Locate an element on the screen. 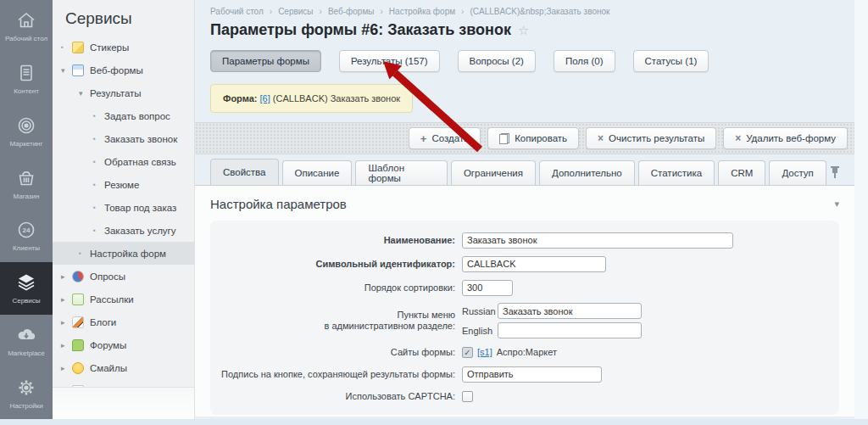  clients-24-icon: 24 is located at coordinates (26, 230).